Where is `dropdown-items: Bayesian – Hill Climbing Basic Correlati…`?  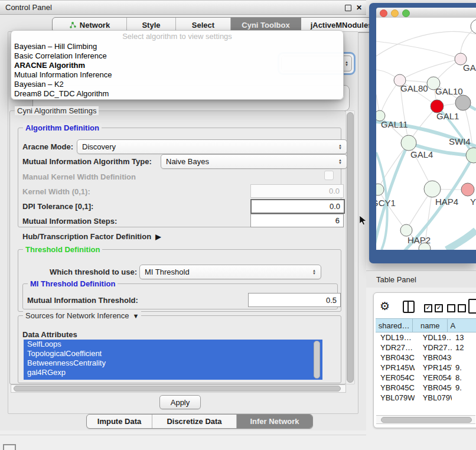 dropdown-items: Bayesian – Hill Climbing Basic Correlati… is located at coordinates (177, 70).